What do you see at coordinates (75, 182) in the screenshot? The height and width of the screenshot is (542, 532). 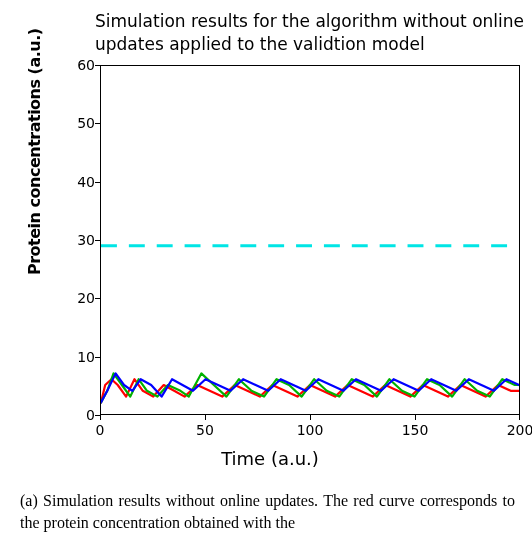 I see `y-tick-label: 40` at bounding box center [75, 182].